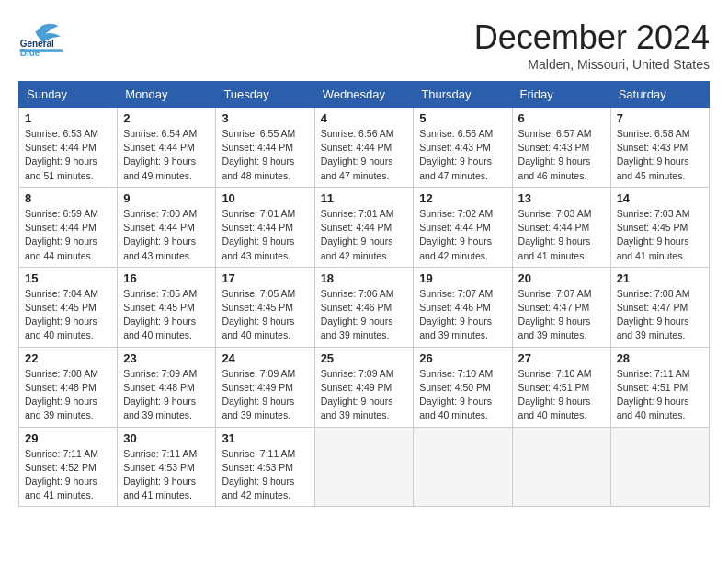  Describe the element at coordinates (562, 315) in the screenshot. I see `day-info: Sunrise: 7:07 AMSunset: 4:47 PMDaylight:…` at that location.